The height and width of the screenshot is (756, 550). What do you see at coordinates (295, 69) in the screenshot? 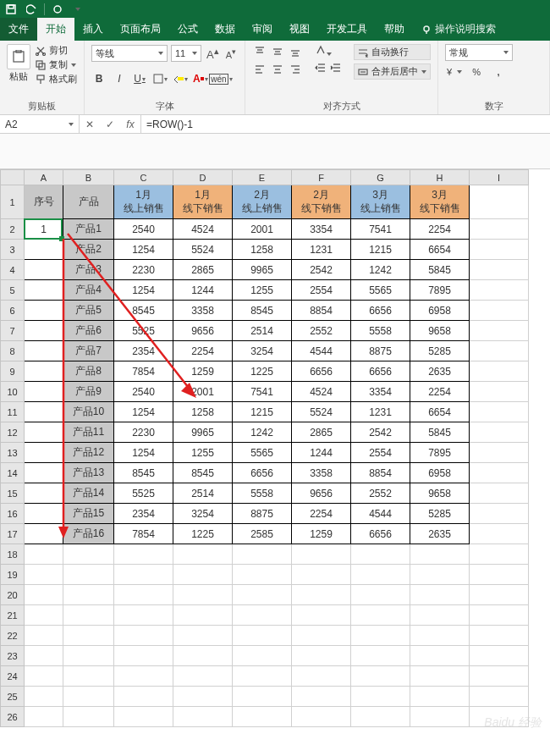
I see `align-right-button` at bounding box center [295, 69].